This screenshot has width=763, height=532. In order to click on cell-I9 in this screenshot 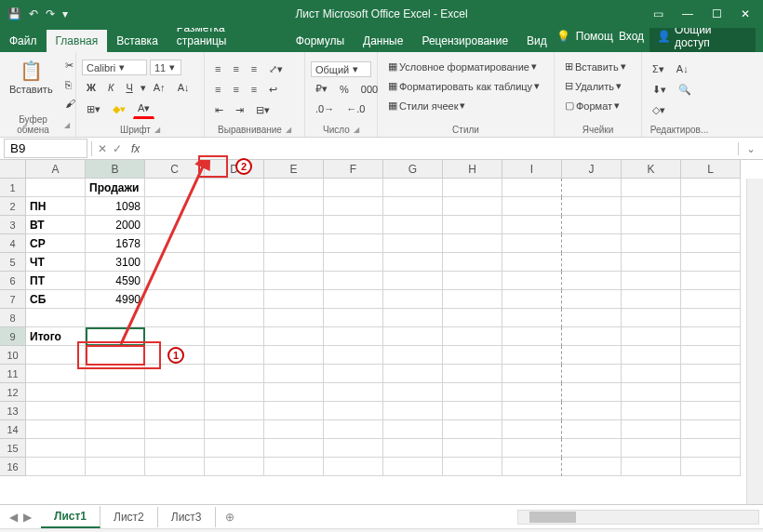, I will do `click(532, 337)`.